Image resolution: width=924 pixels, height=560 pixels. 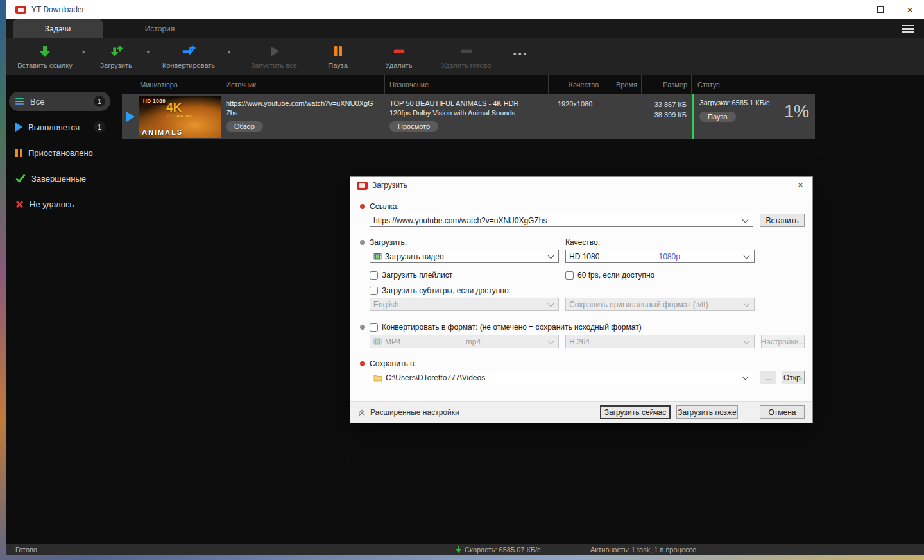 I want to click on advanced-settings-toggle: Расширенные настройки, so click(x=409, y=412).